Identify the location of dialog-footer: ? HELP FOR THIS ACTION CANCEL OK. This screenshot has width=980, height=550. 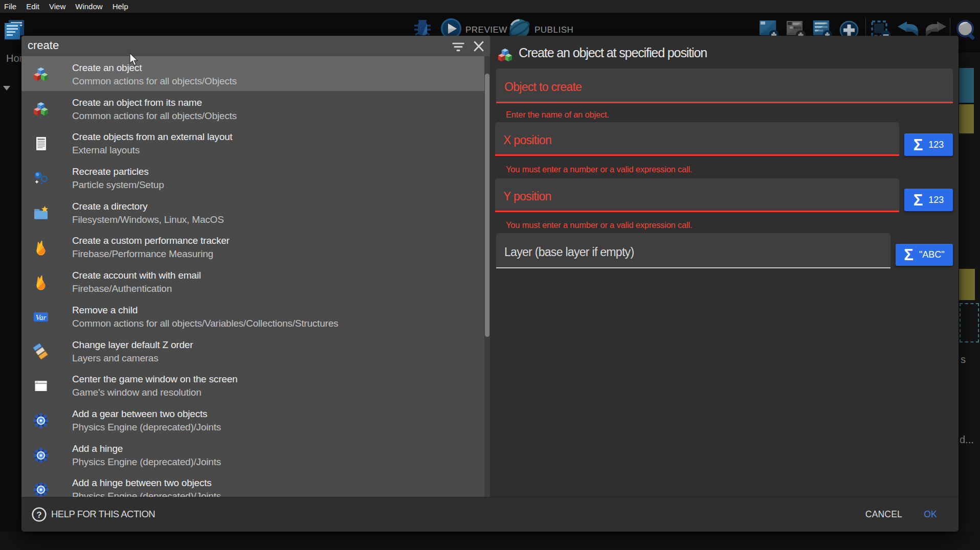
(490, 514).